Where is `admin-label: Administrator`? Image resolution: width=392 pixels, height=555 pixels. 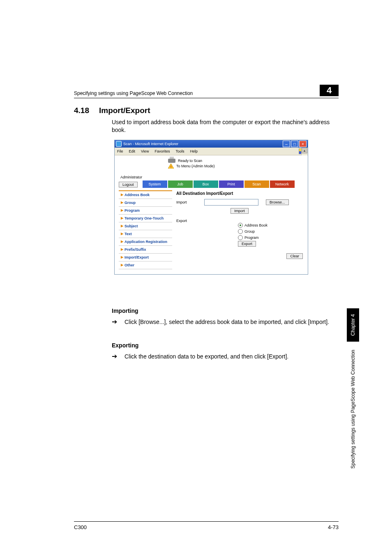
admin-label: Administrator is located at coordinates (212, 177).